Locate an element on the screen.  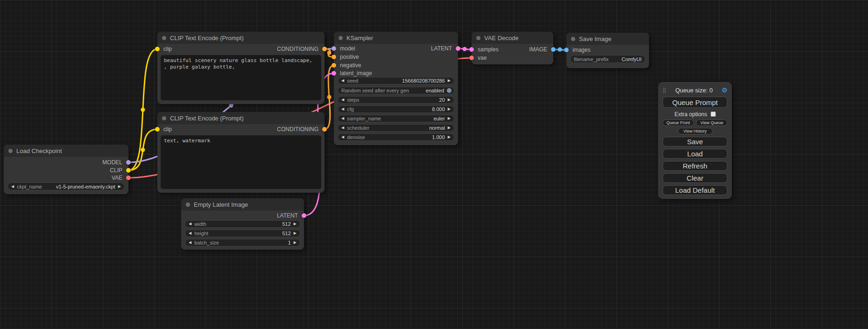
output-label-clip: CLIP is located at coordinates (116, 170).